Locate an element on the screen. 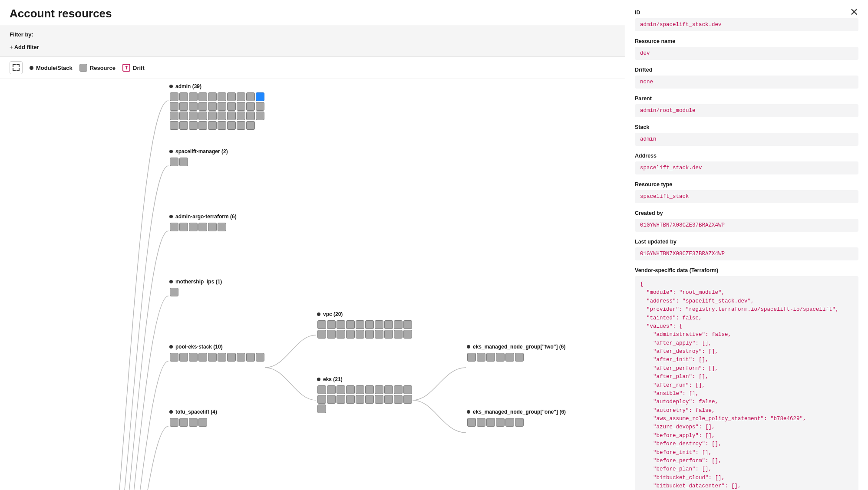 Image resolution: width=868 pixels, height=490 pixels. node-header: admin (39) is located at coordinates (217, 86).